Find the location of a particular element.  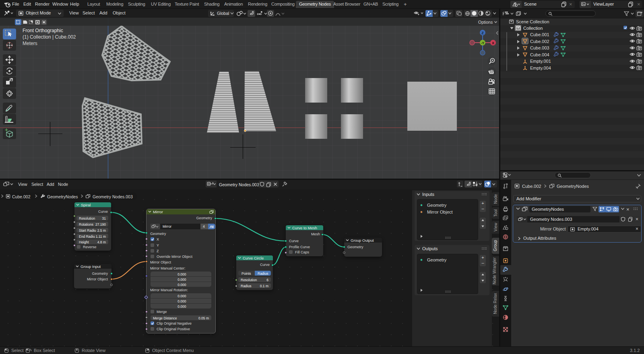

svg-text: -Y is located at coordinates (483, 43).